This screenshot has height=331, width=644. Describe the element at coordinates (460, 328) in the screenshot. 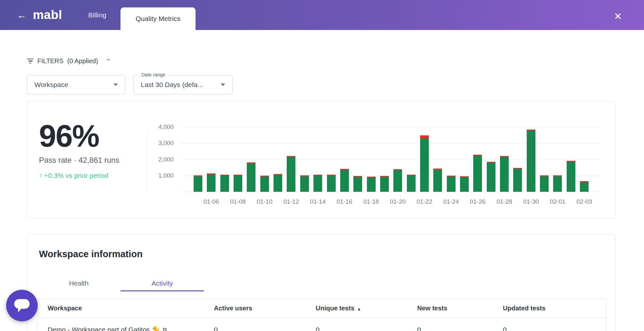

I see `cell-new-tests: 0` at that location.